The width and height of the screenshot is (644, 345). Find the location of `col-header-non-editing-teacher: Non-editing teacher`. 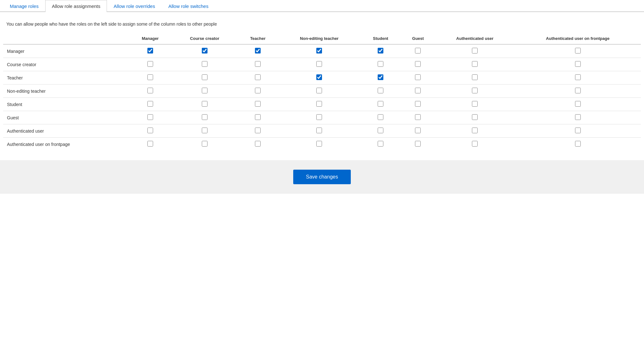

col-header-non-editing-teacher: Non-editing teacher is located at coordinates (319, 39).